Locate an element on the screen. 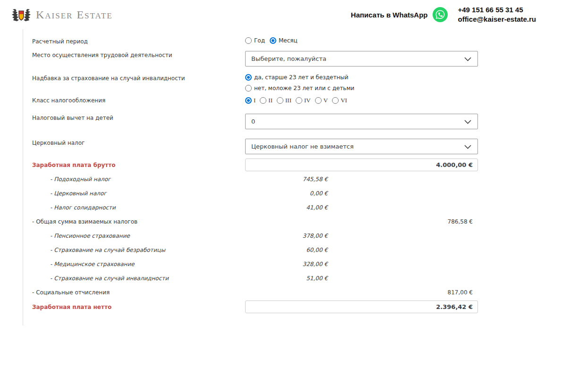 The image size is (588, 367). tax-class-option-6: VI is located at coordinates (340, 100).